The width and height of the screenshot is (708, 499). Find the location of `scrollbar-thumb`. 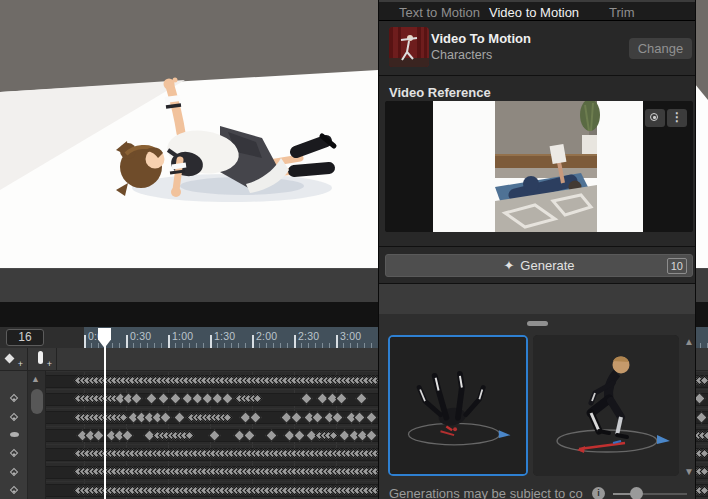

scrollbar-thumb is located at coordinates (37, 402).